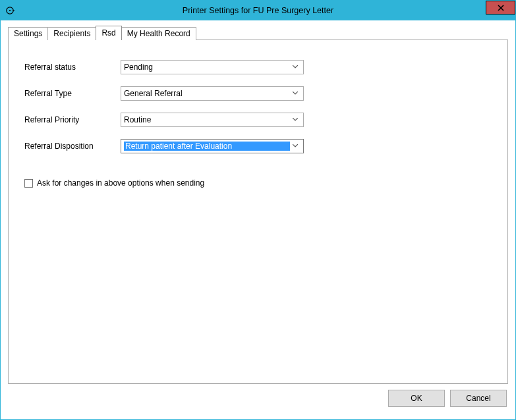 Image resolution: width=516 pixels, height=420 pixels. I want to click on select-value: Routine, so click(207, 120).